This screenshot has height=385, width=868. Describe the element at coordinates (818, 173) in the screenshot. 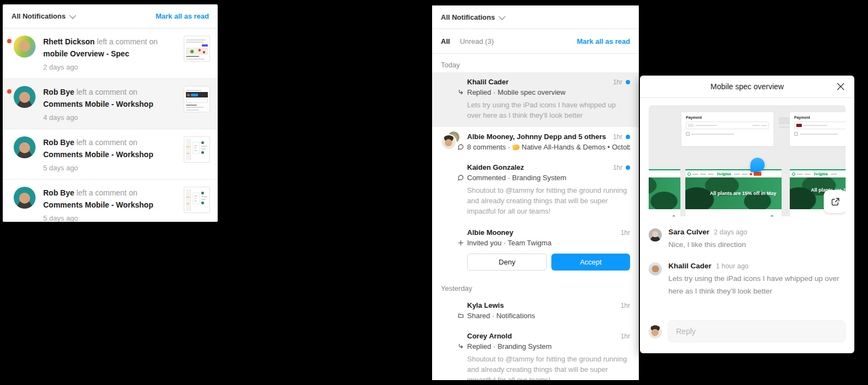

I see `store-navbar-mock: twigma` at that location.